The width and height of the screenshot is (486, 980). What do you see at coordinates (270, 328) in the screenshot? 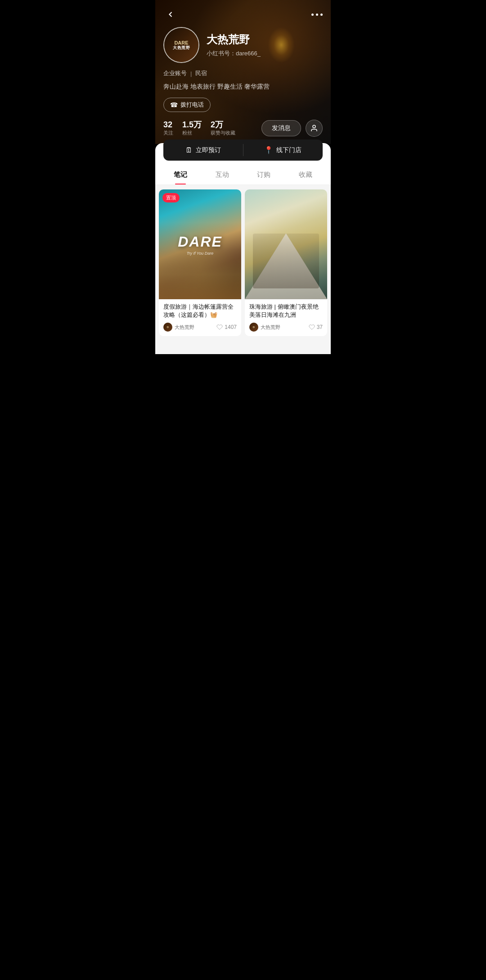
I see `author-name-2: 大热荒野` at bounding box center [270, 328].